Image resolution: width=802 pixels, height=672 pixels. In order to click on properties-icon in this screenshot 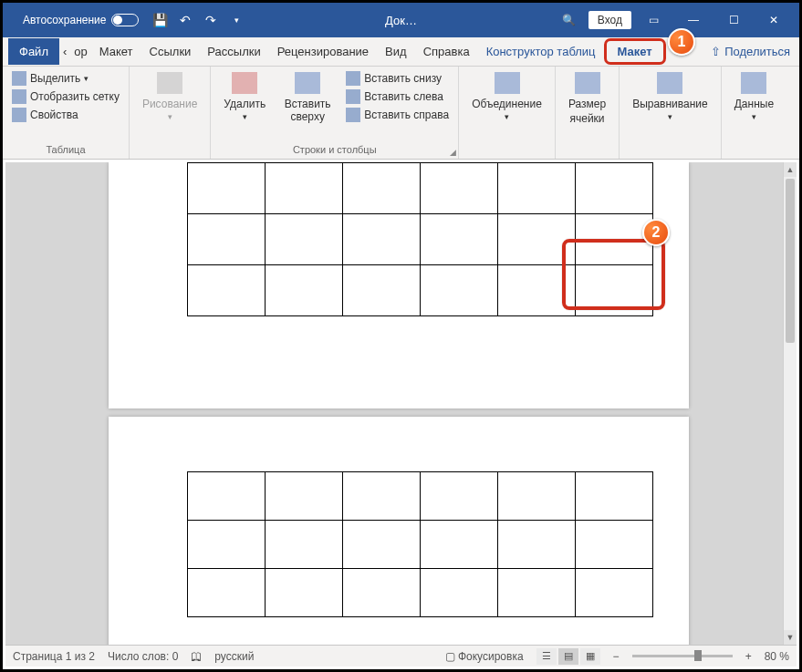, I will do `click(19, 115)`.